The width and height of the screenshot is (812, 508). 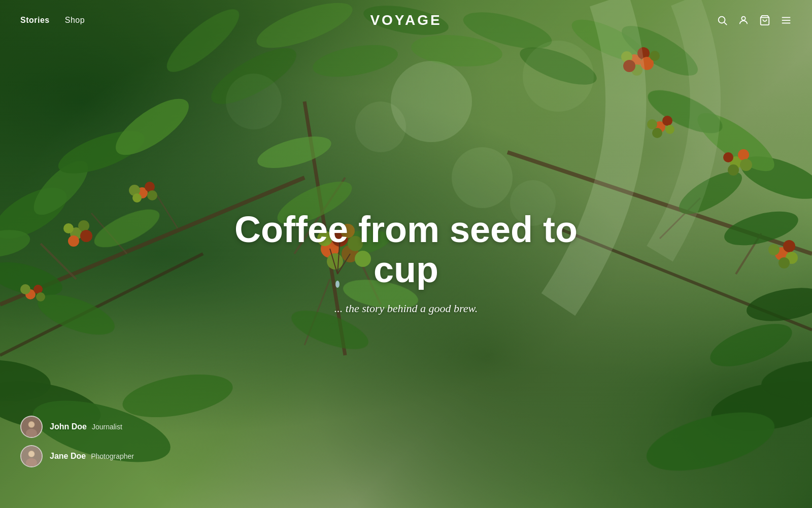 I want to click on photographer-avatar-image, so click(x=31, y=456).